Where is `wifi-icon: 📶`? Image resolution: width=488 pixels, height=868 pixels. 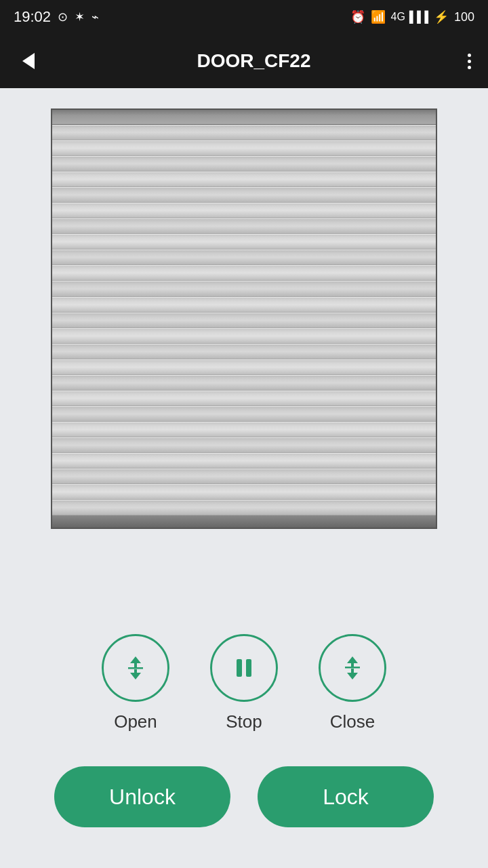
wifi-icon: 📶 is located at coordinates (378, 17).